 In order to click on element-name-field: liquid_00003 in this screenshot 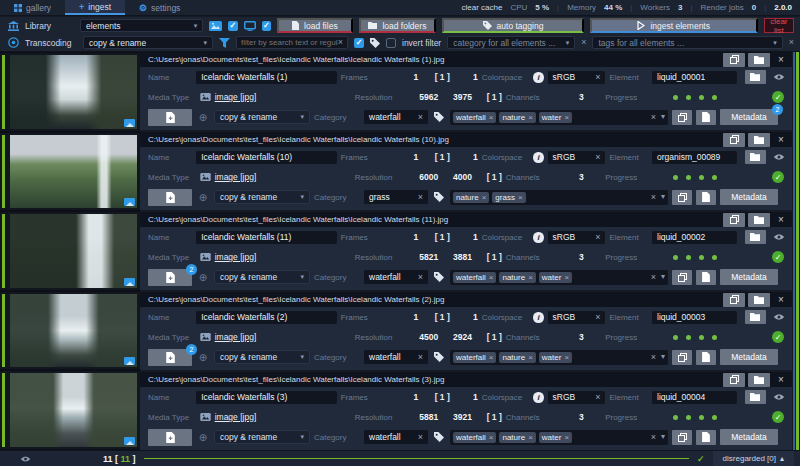, I will do `click(694, 318)`.